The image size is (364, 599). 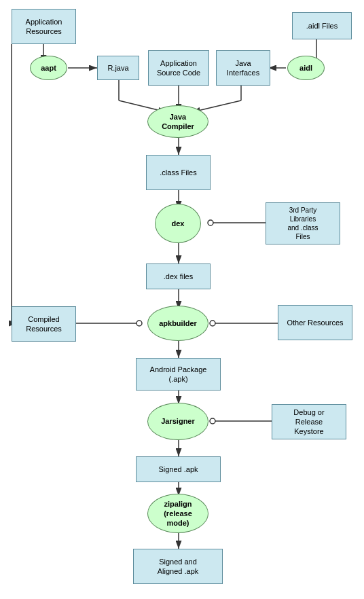 I want to click on java-interfaces-label: Java Interfaces, so click(x=243, y=68).